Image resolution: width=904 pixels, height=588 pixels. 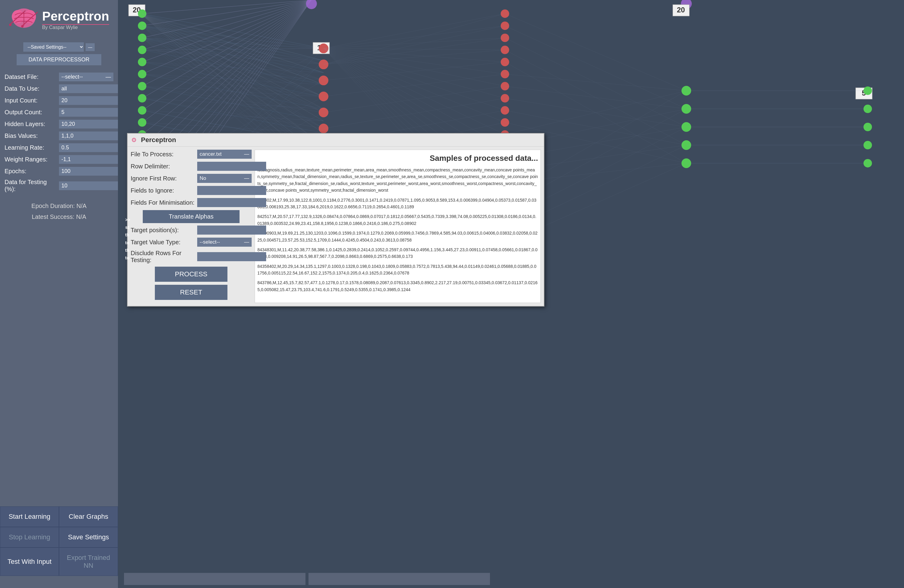 What do you see at coordinates (336, 140) in the screenshot?
I see `dialog-titlebar: ⚙ Perceptron` at bounding box center [336, 140].